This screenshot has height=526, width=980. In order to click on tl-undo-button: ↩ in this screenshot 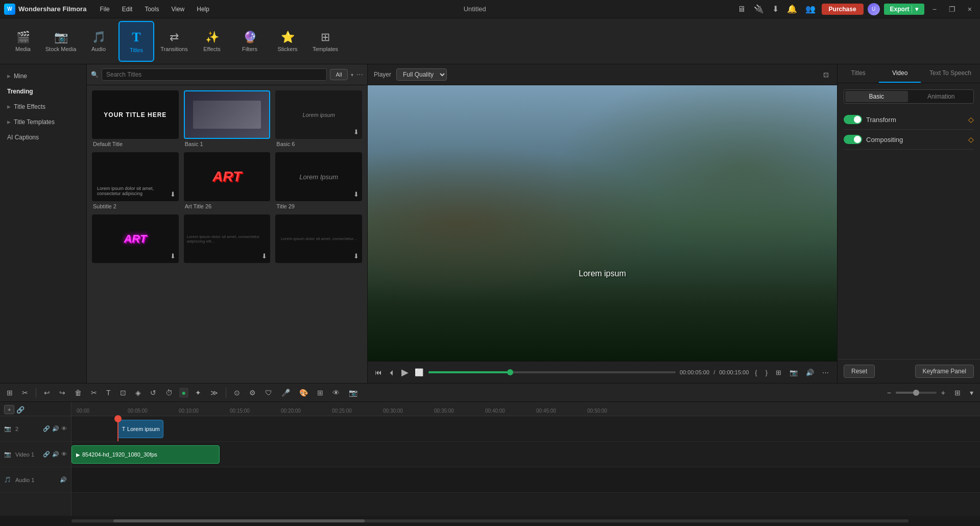, I will do `click(47, 393)`.